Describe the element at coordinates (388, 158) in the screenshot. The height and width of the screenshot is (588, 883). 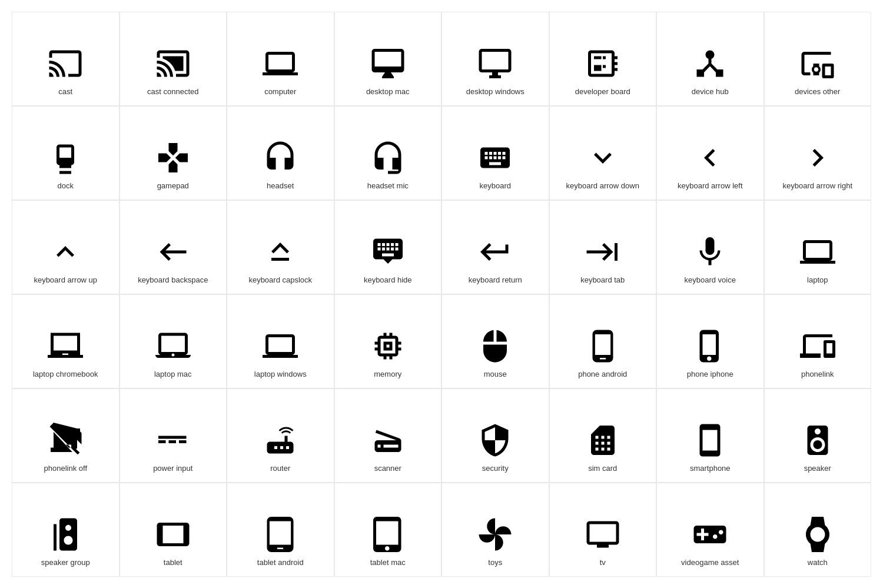
I see `headset-mic-icon` at that location.